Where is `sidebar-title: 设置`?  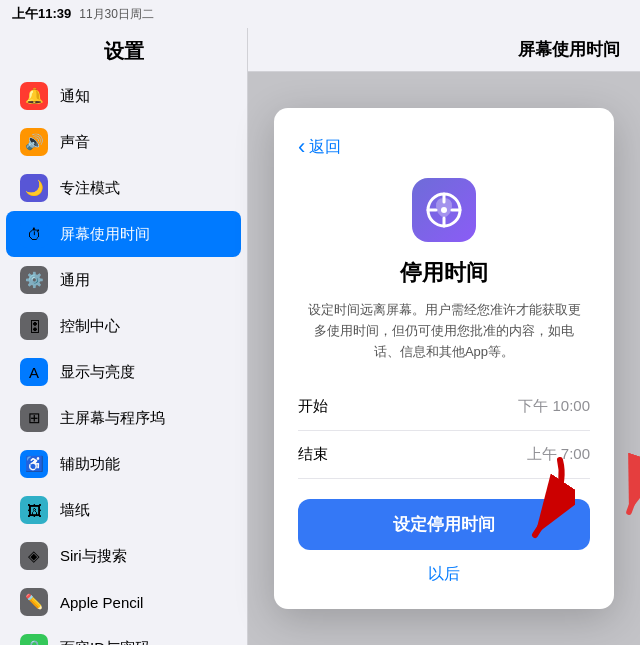
sidebar-title: 设置 is located at coordinates (124, 50).